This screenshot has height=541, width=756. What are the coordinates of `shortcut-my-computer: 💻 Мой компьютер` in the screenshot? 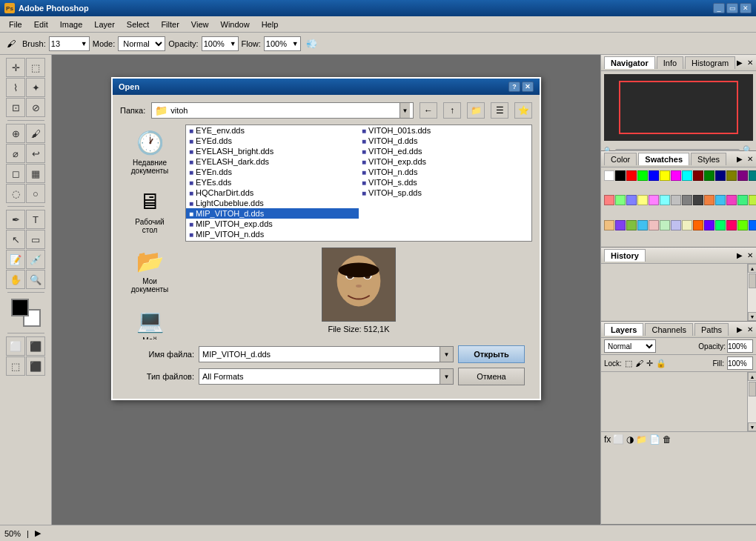 It's located at (150, 321).